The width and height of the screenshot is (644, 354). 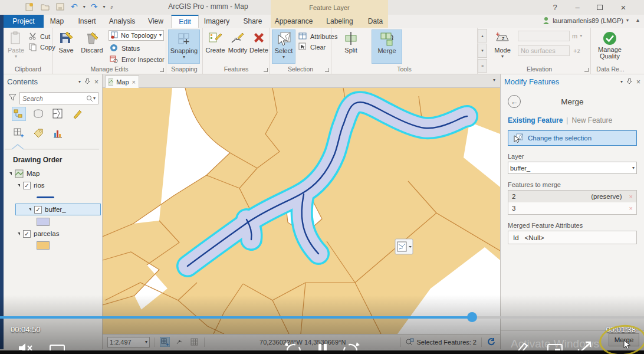 I want to click on mode-button: z Mode ▾, so click(x=502, y=44).